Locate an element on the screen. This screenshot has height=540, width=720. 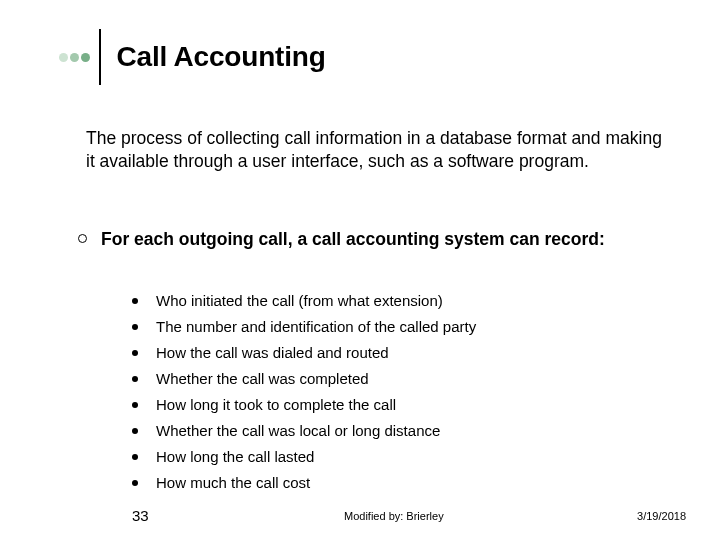
decorative-dots is located at coordinates (74, 58).